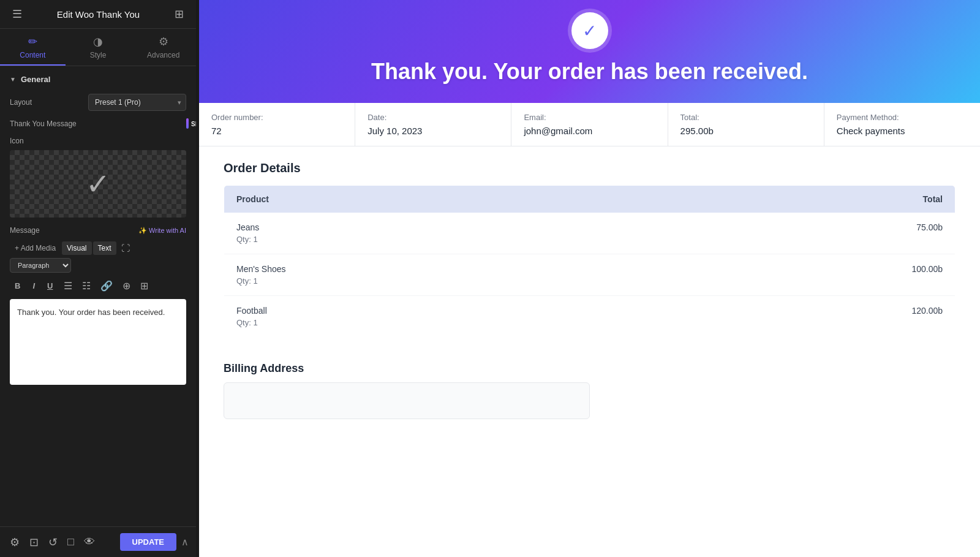  What do you see at coordinates (589, 31) in the screenshot?
I see `hero-checkmark-icon: ✓` at bounding box center [589, 31].